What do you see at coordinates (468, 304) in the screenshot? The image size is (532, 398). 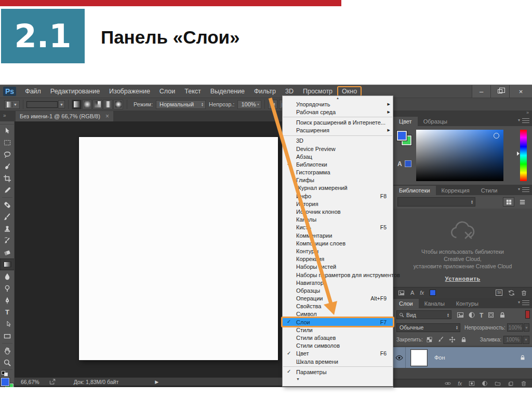 I see `tab-Контуры: Контуры` at bounding box center [468, 304].